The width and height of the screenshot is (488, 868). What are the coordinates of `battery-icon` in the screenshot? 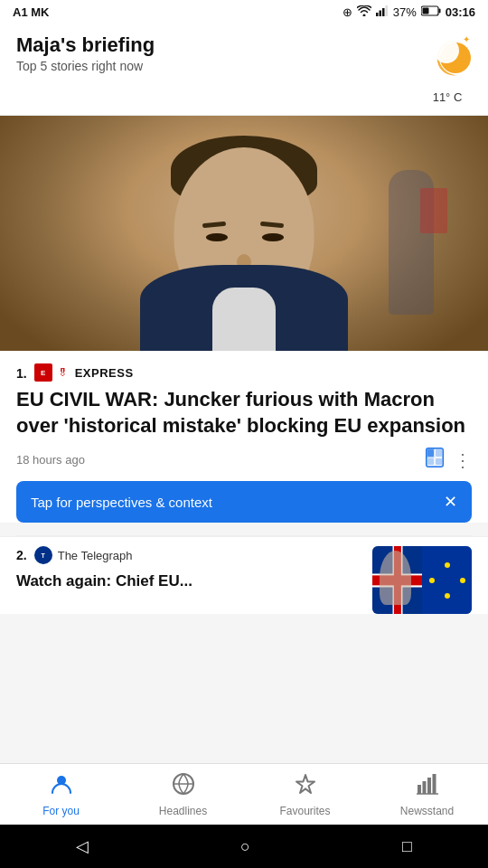 It's located at (431, 13).